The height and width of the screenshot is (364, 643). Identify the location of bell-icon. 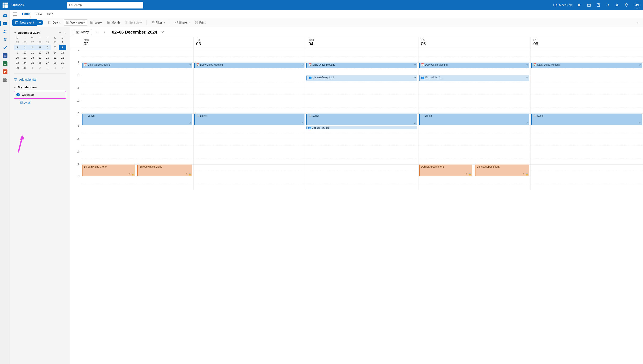
(608, 5).